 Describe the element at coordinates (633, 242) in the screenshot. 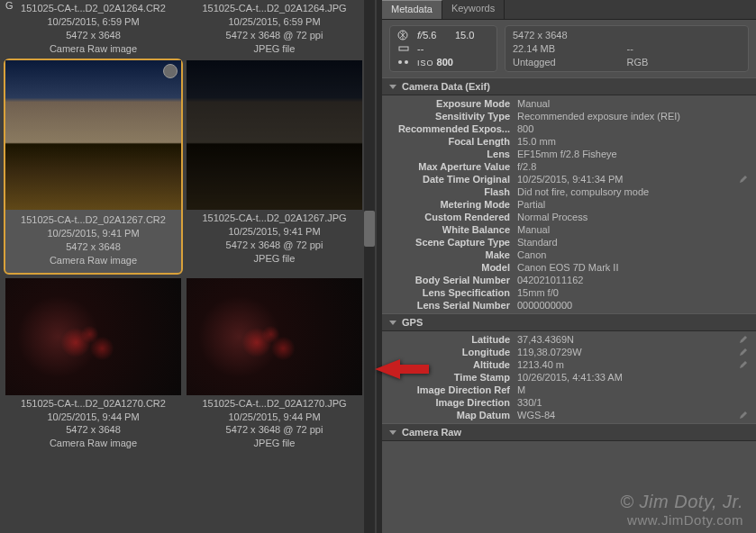

I see `metadata-value: Standard` at that location.